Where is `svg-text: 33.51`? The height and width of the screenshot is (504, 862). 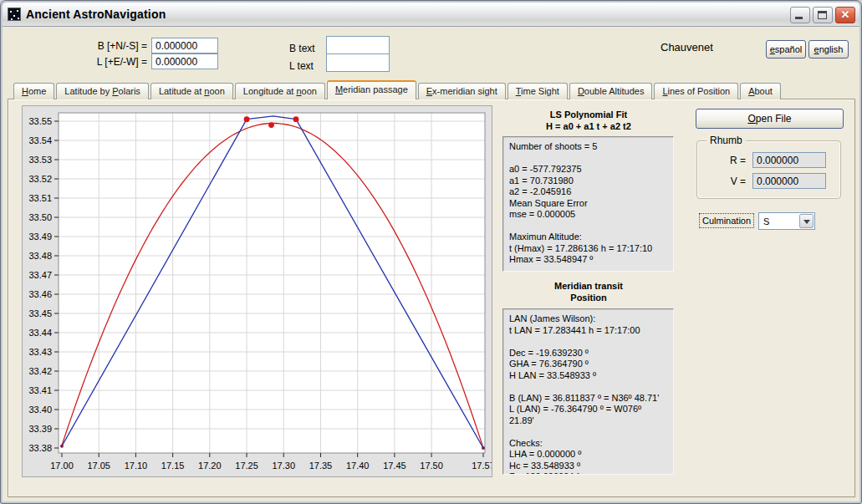 svg-text: 33.51 is located at coordinates (40, 198).